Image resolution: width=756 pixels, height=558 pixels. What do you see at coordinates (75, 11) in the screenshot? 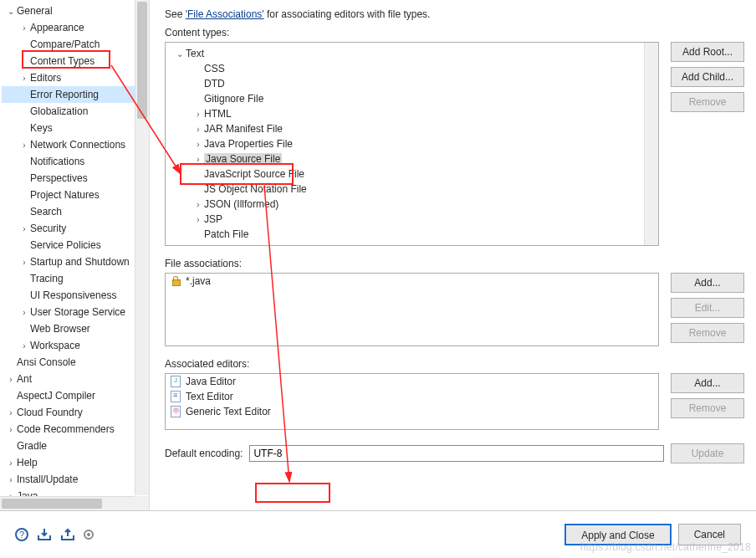
I see `sidebar-item-general: ⌄General` at bounding box center [75, 11].